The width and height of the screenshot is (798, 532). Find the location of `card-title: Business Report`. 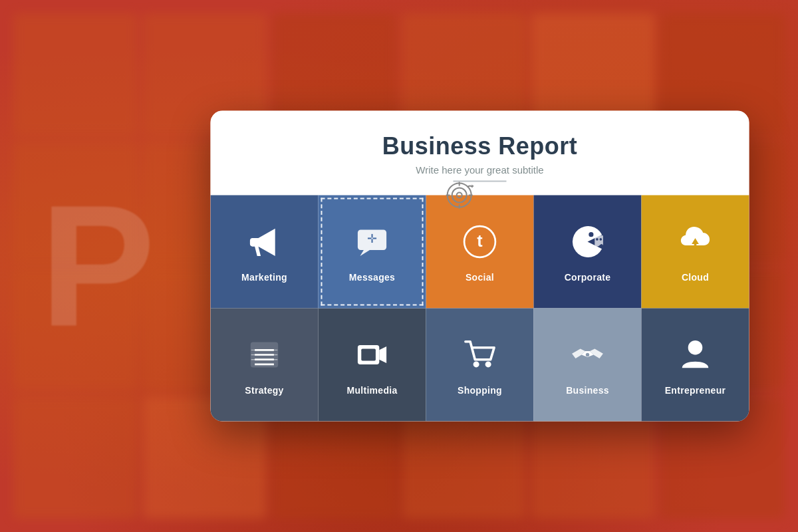

card-title: Business Report is located at coordinates (480, 146).